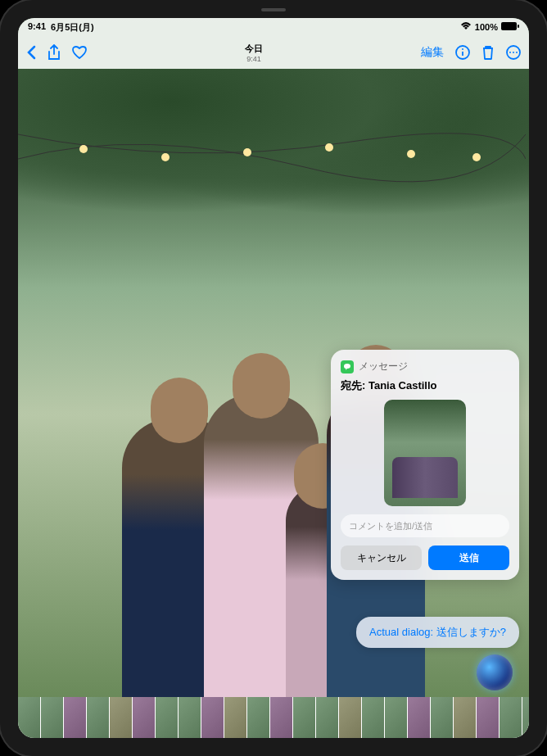 The image size is (547, 756). I want to click on popup-app-name: メッセージ, so click(383, 367).